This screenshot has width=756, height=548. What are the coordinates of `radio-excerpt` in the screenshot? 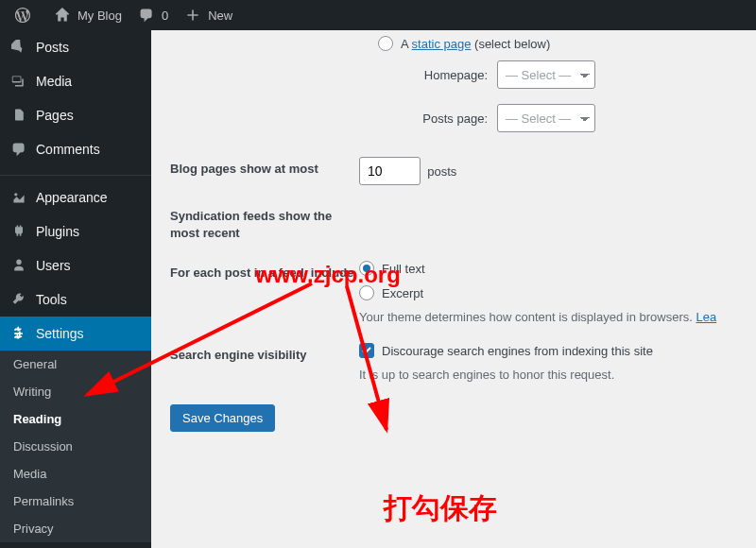 It's located at (367, 293).